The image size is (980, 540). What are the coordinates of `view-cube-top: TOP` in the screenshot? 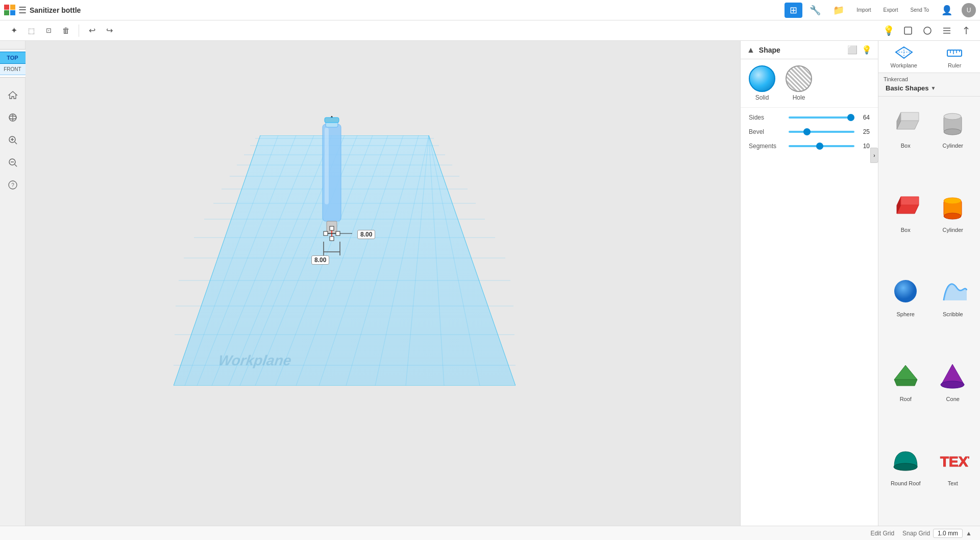 It's located at (13, 58).